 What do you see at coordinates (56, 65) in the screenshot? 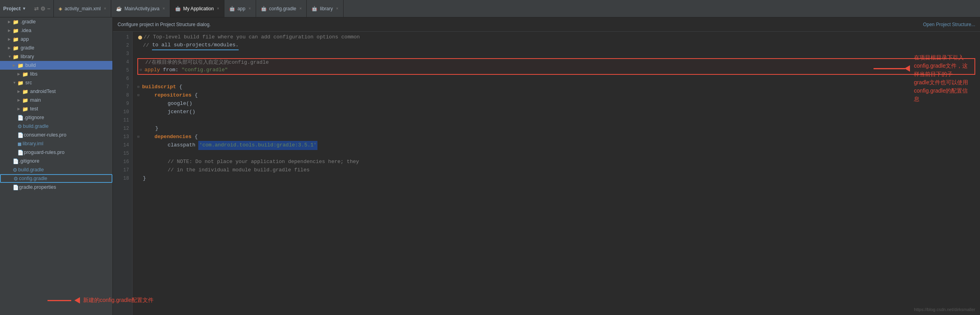
I see `sidebar-item-build: ▶ 📁 build` at bounding box center [56, 65].